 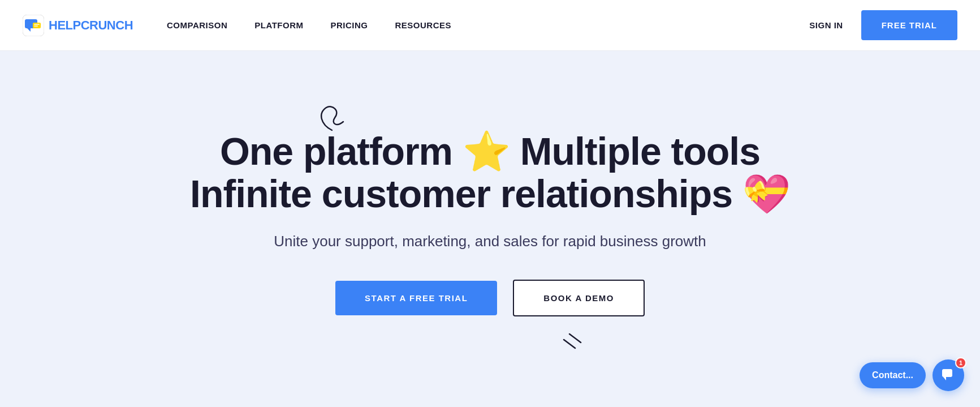 What do you see at coordinates (349, 25) in the screenshot?
I see `nav-pricing: PRICING` at bounding box center [349, 25].